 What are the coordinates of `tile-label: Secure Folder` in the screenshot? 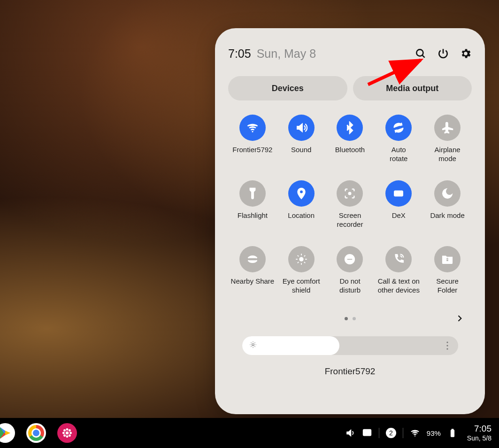 It's located at (447, 286).